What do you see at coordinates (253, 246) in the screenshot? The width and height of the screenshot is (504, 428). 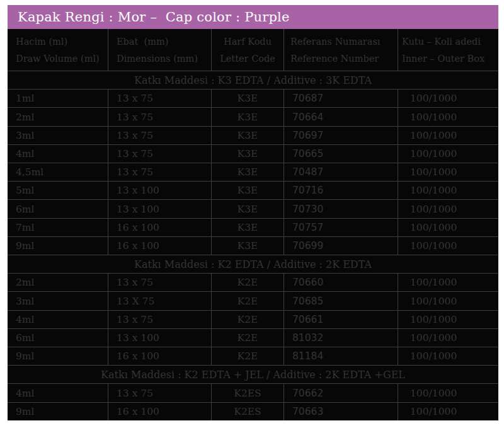 I see `table-row: 9ml 16 x 100 K3E 70699 100/1000` at bounding box center [253, 246].